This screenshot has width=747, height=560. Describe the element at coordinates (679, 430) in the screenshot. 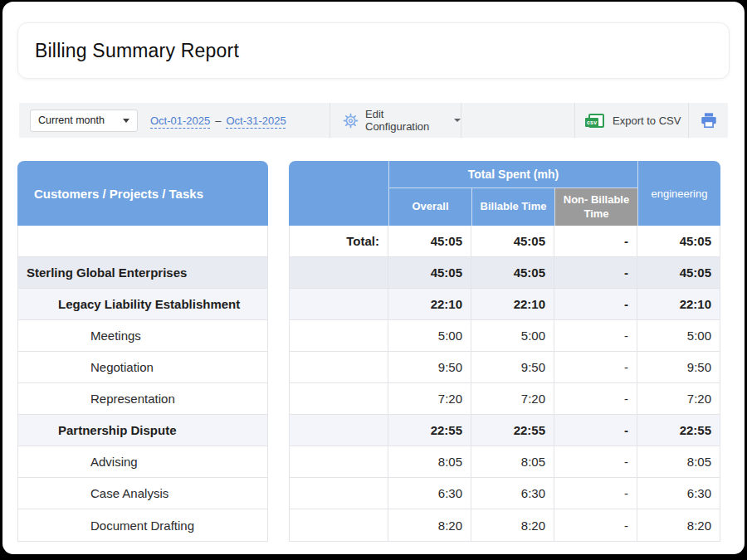

I see `cell-engineering: 22:55` at that location.